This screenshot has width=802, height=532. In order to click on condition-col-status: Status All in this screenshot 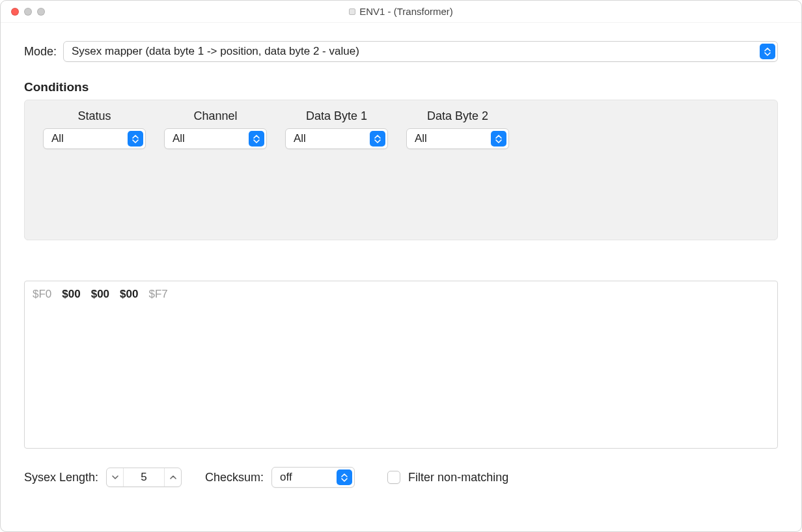, I will do `click(94, 129)`.